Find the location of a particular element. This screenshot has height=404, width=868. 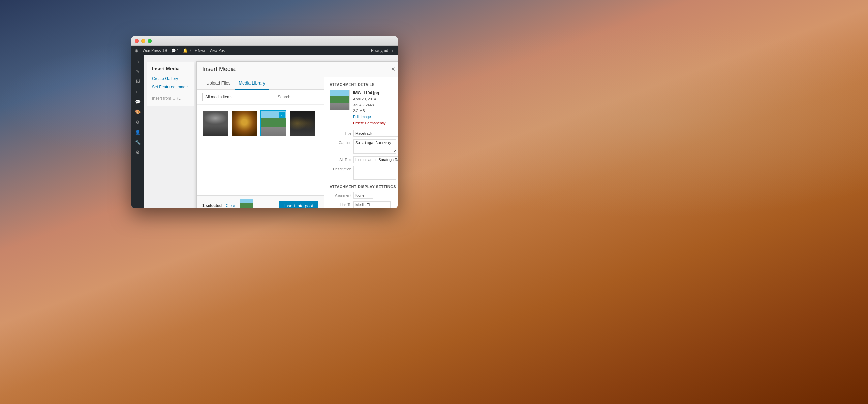

dialog-bottom-bar: 1 selected Clear Insert into post is located at coordinates (260, 202).